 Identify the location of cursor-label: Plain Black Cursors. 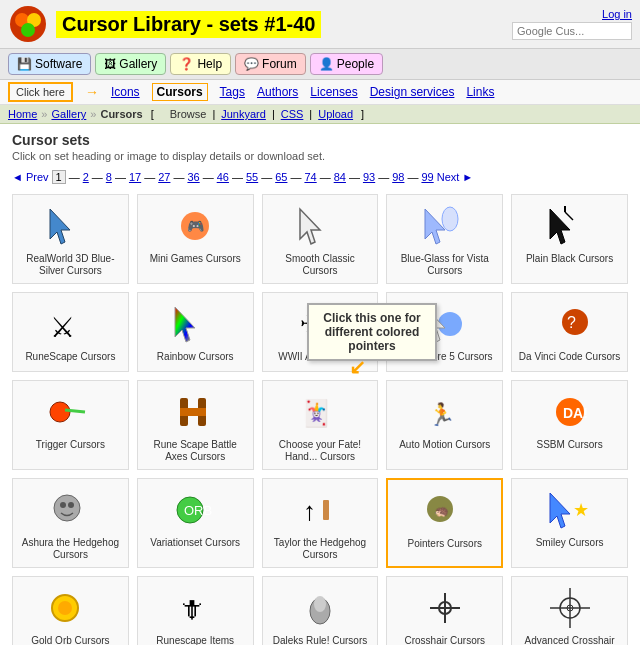
(570, 259).